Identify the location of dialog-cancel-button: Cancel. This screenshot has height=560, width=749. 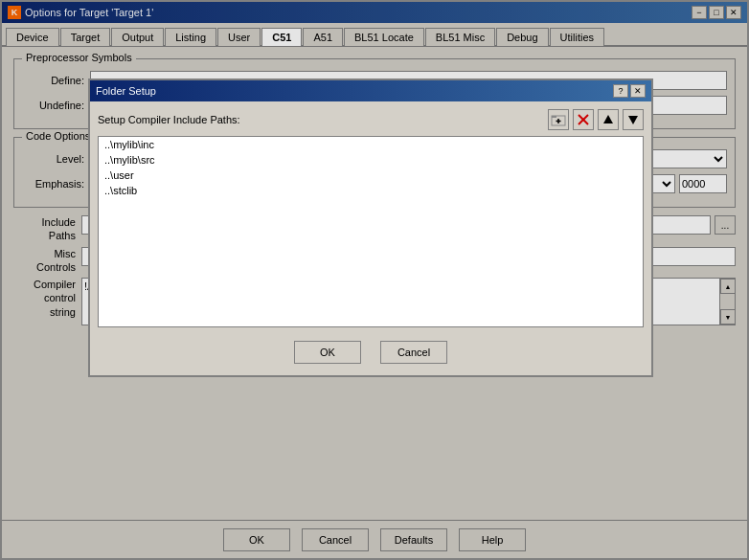
(414, 352).